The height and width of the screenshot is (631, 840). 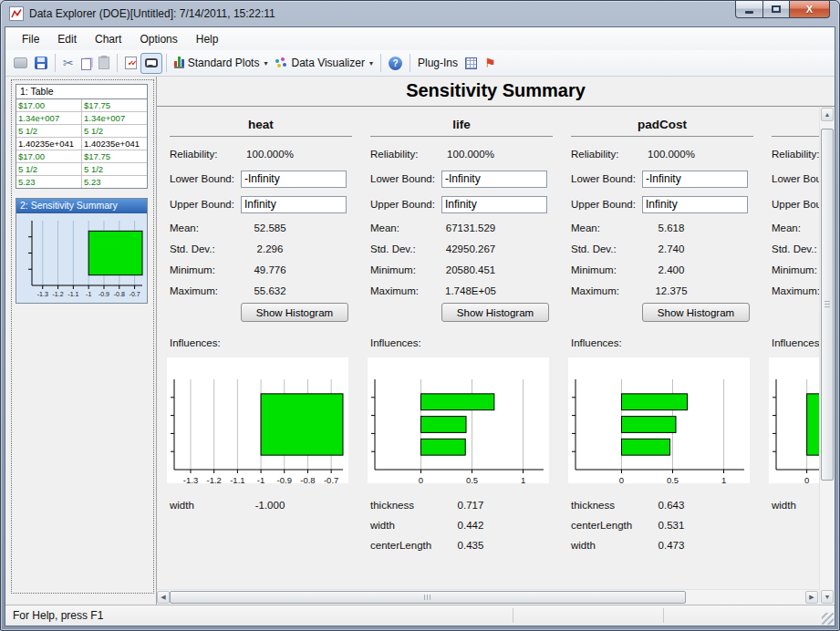 What do you see at coordinates (794, 249) in the screenshot?
I see `std-dev-label: Std. Dev.:` at bounding box center [794, 249].